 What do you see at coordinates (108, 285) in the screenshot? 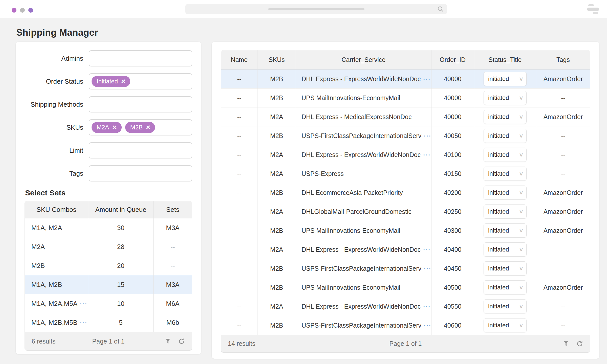
I see `sku-combo-row: M1A, M2B15M3A` at bounding box center [108, 285].